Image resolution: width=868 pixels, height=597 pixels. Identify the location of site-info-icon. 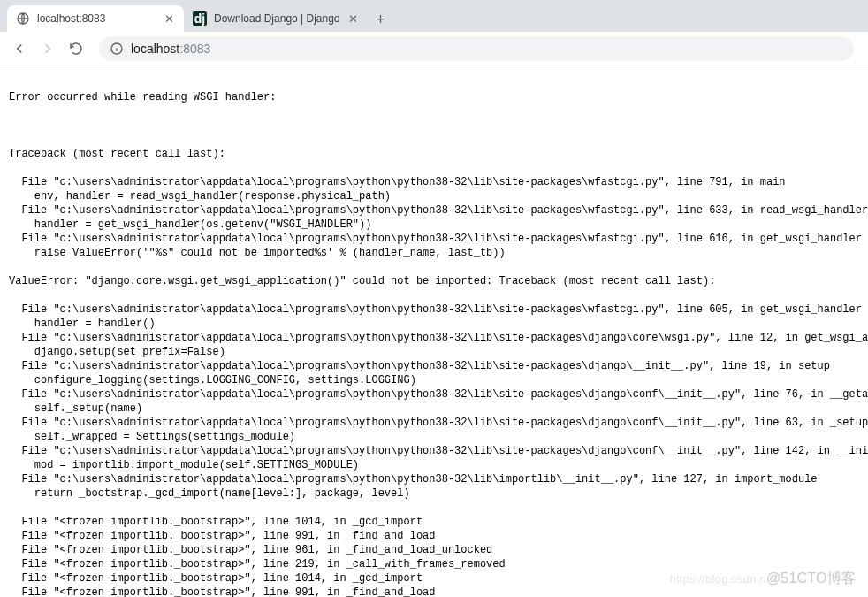
(117, 49).